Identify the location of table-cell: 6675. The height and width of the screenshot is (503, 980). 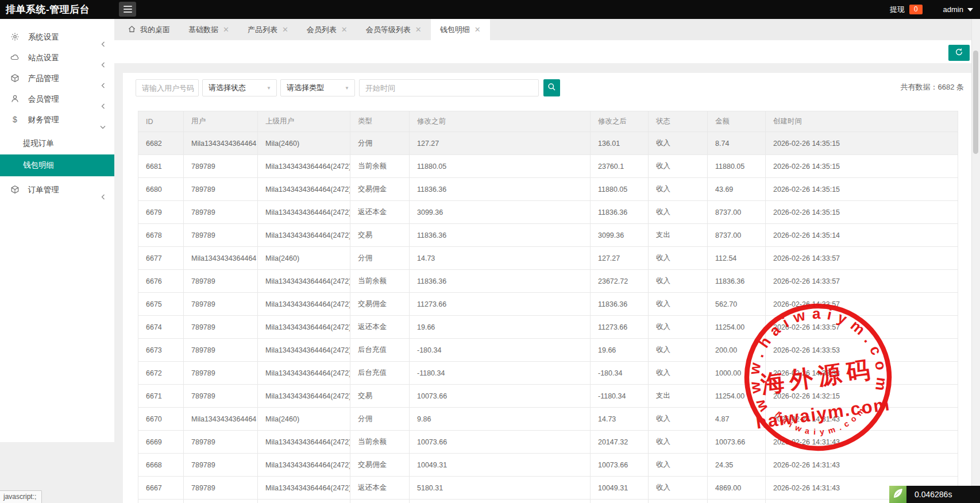
(161, 304).